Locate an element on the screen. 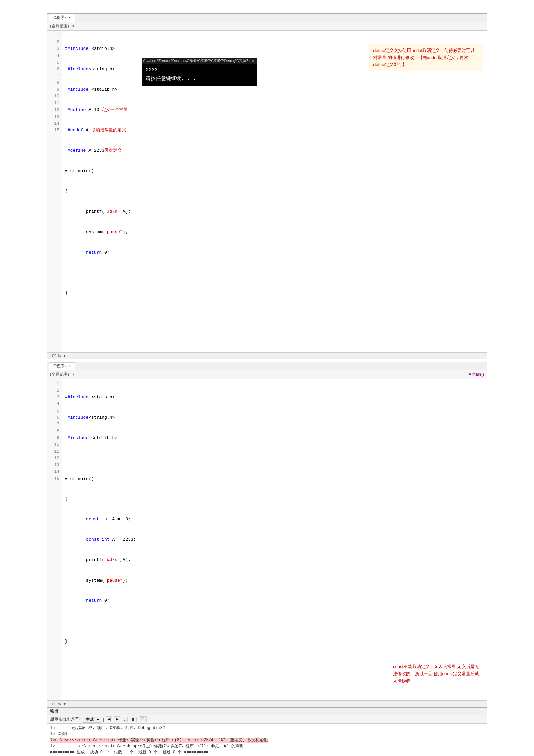 Image resolution: width=534 pixels, height=756 pixels. output-line-1: 1> C程序.c is located at coordinates (267, 734).